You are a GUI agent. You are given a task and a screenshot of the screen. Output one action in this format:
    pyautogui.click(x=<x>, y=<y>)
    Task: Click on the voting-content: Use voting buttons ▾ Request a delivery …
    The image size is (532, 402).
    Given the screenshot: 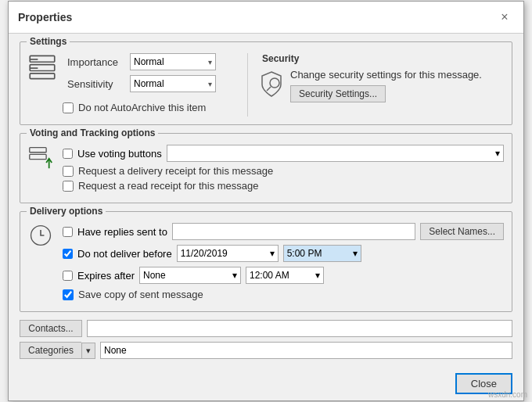 What is the action you would take?
    pyautogui.click(x=266, y=170)
    